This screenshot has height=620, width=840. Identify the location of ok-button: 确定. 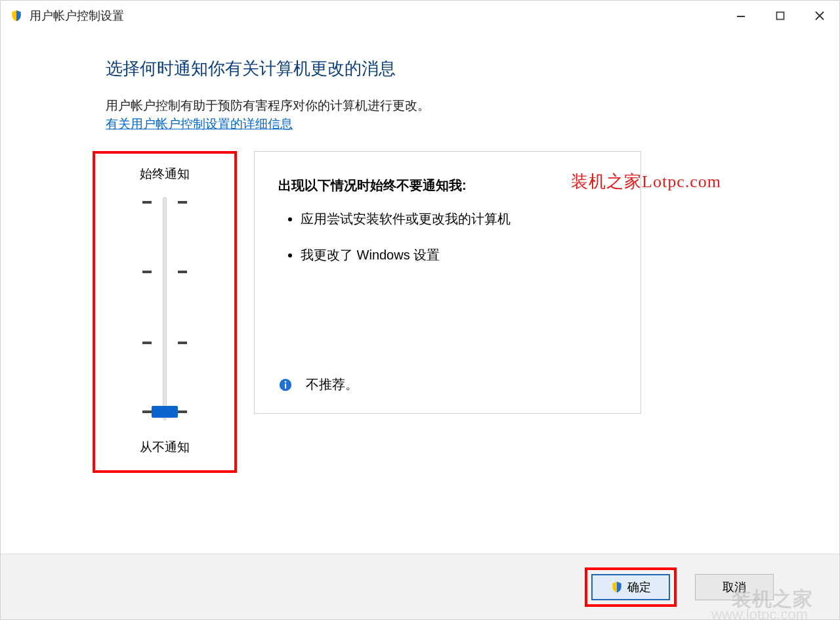
(631, 587).